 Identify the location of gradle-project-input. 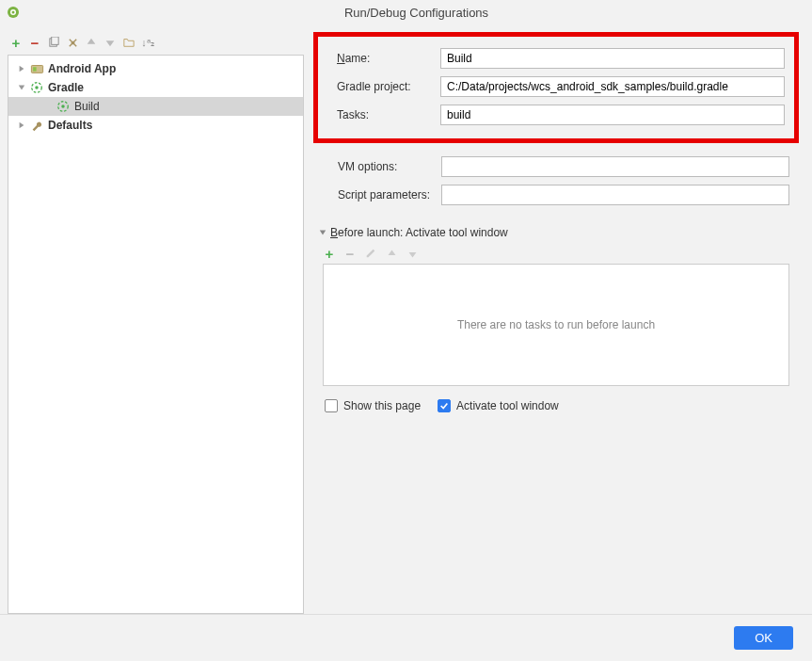
(613, 87).